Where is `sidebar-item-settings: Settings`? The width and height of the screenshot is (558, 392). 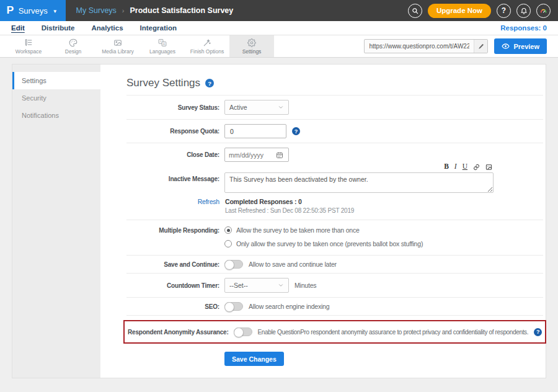 sidebar-item-settings: Settings is located at coordinates (56, 81).